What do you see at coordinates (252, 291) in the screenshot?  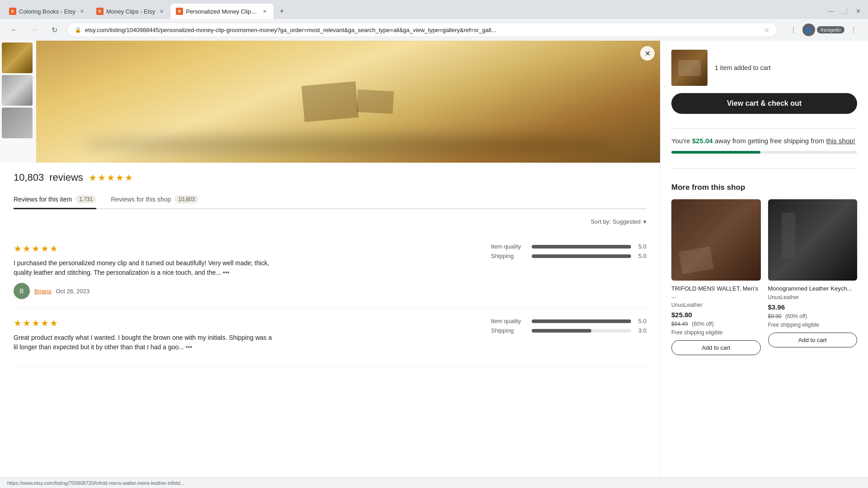 I see `review-1-meta: B Briana Oct 26, 2023` at bounding box center [252, 291].